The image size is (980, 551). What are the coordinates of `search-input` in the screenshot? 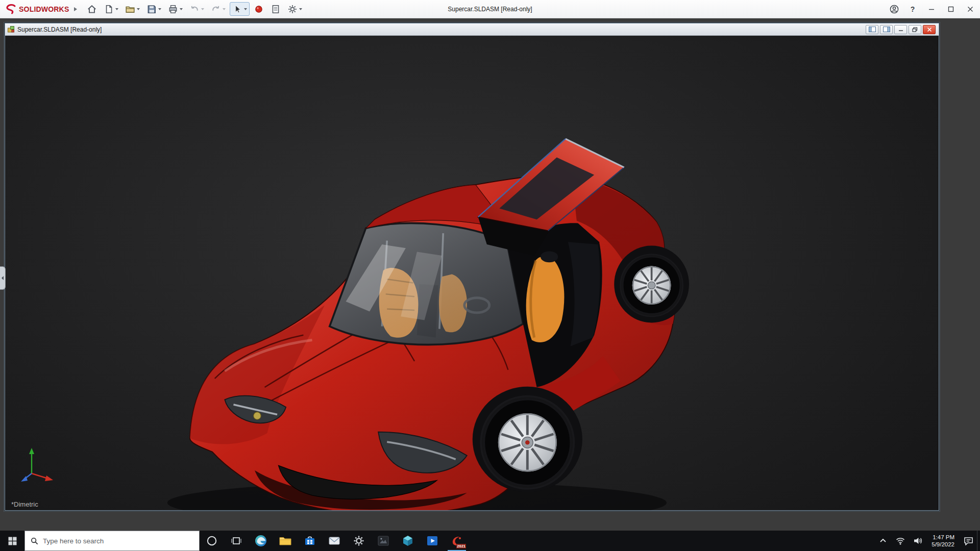 It's located at (118, 541).